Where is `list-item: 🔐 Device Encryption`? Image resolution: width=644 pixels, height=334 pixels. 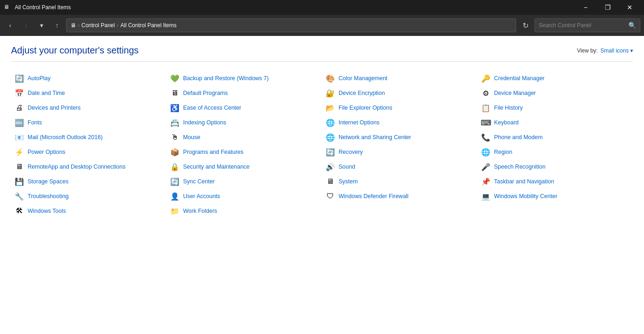 list-item: 🔐 Device Encryption is located at coordinates (400, 93).